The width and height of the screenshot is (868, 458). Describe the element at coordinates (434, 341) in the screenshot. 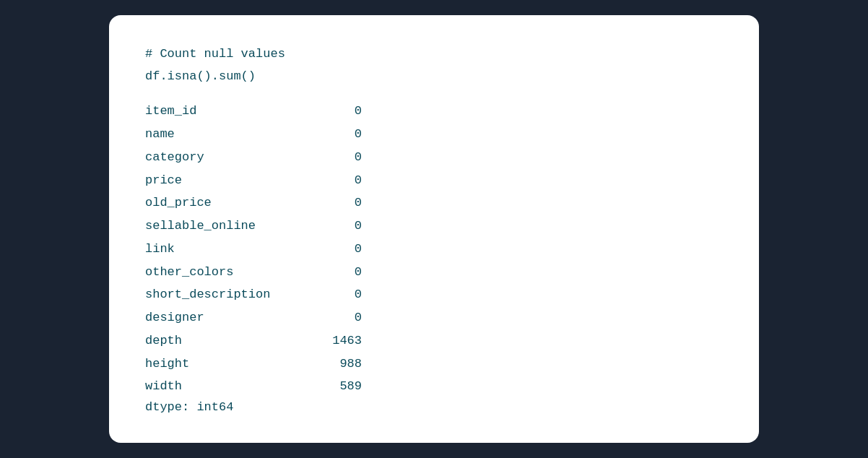

I see `table-row: depth1463` at that location.